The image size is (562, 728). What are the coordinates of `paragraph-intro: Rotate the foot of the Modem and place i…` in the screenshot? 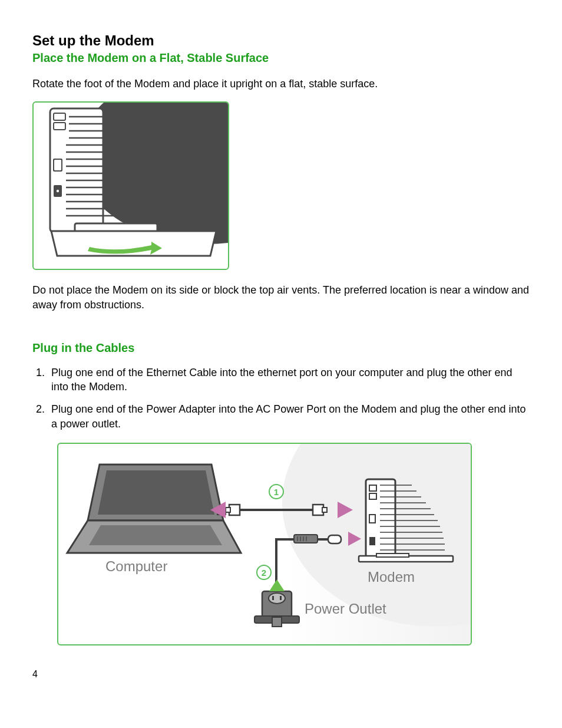 It's located at (281, 84).